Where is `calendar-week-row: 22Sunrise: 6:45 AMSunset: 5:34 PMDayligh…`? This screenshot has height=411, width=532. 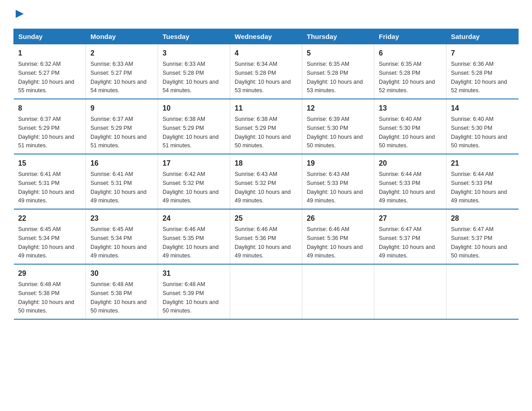
calendar-week-row: 22Sunrise: 6:45 AMSunset: 5:34 PMDayligh… is located at coordinates (266, 236).